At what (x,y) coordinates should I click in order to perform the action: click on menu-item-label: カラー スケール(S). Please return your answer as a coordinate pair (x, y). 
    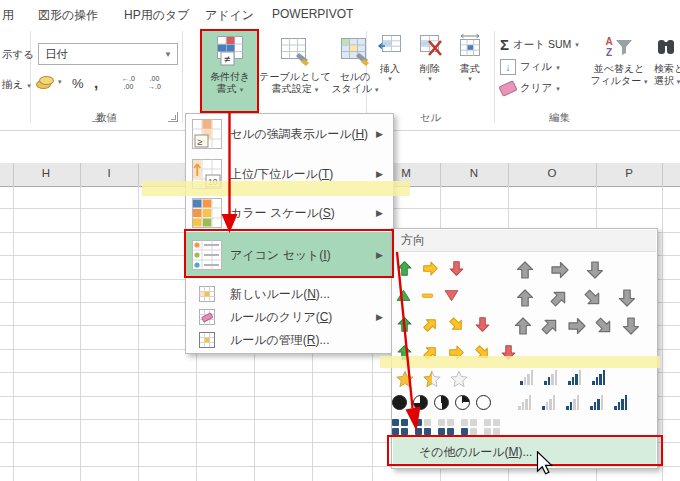
    Looking at the image, I should click on (282, 214).